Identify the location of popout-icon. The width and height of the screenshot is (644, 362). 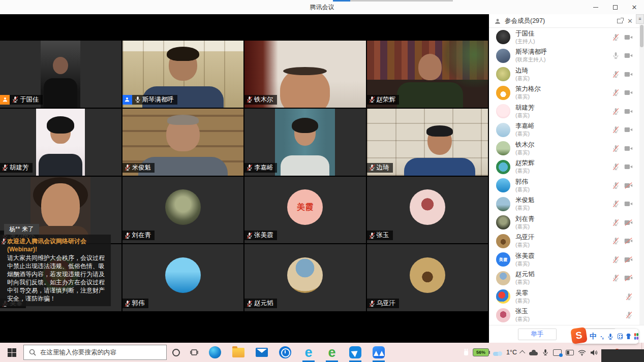
(620, 21).